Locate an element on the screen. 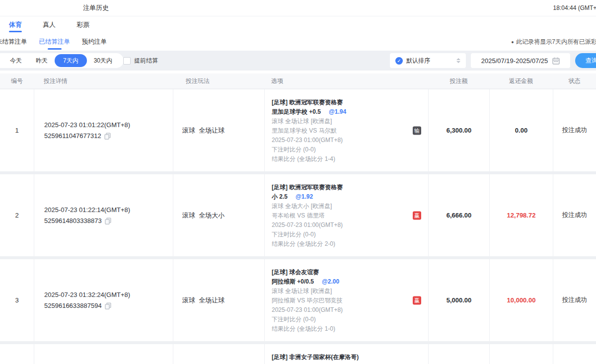 The width and height of the screenshot is (596, 364). bet-id: 5259616633887594 is located at coordinates (73, 306).